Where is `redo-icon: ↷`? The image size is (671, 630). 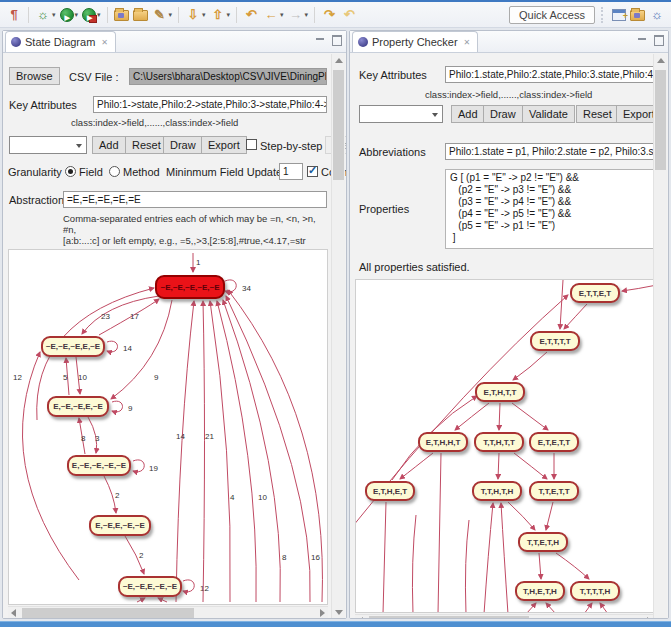
redo-icon: ↷ is located at coordinates (329, 15).